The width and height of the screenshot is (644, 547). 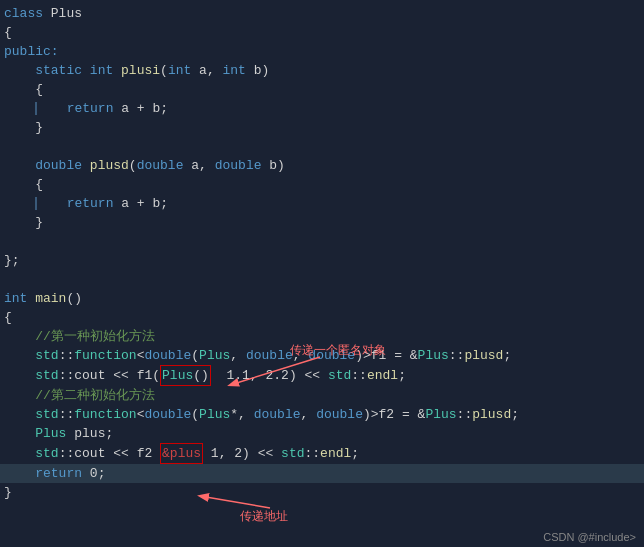 What do you see at coordinates (322, 166) in the screenshot?
I see `code-line-9: double plusd(double a, double b)` at bounding box center [322, 166].